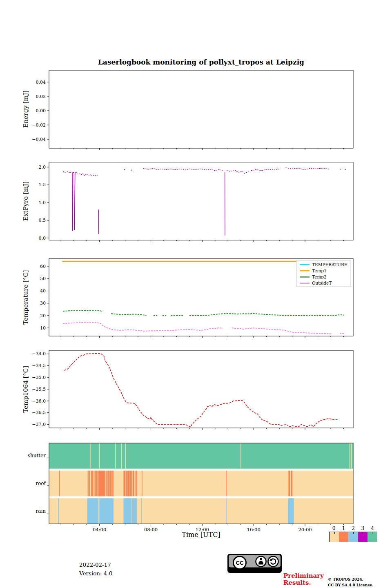  I want to click on svg-text: rain, so click(41, 511).